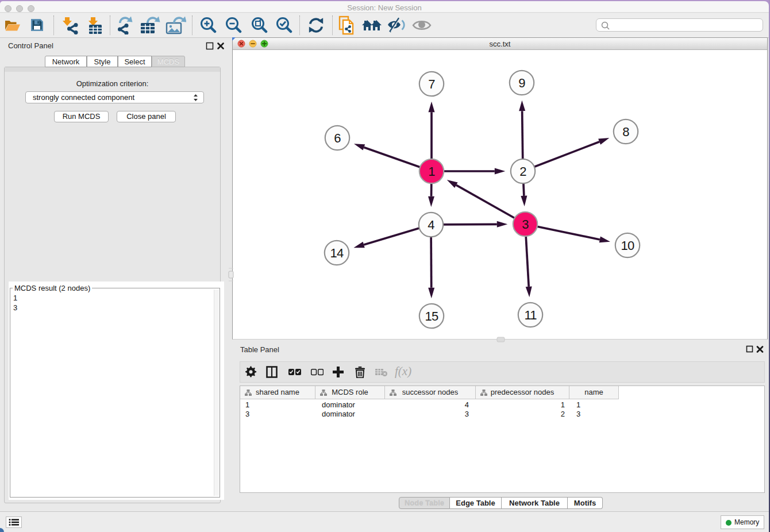  What do you see at coordinates (432, 84) in the screenshot?
I see `svg-text: 7` at bounding box center [432, 84].